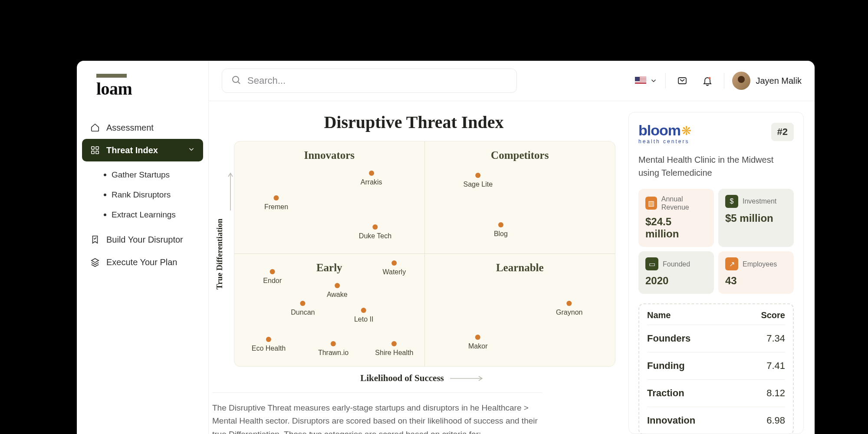 The image size is (868, 434). Describe the element at coordinates (372, 182) in the screenshot. I see `chart-point-label: Arrakis` at that location.